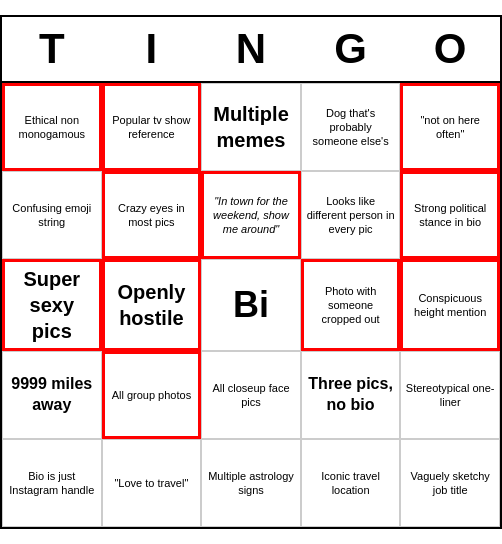 This screenshot has height=544, width=502. I want to click on bingo-cell: Looks like different person in every pic, so click(351, 215).